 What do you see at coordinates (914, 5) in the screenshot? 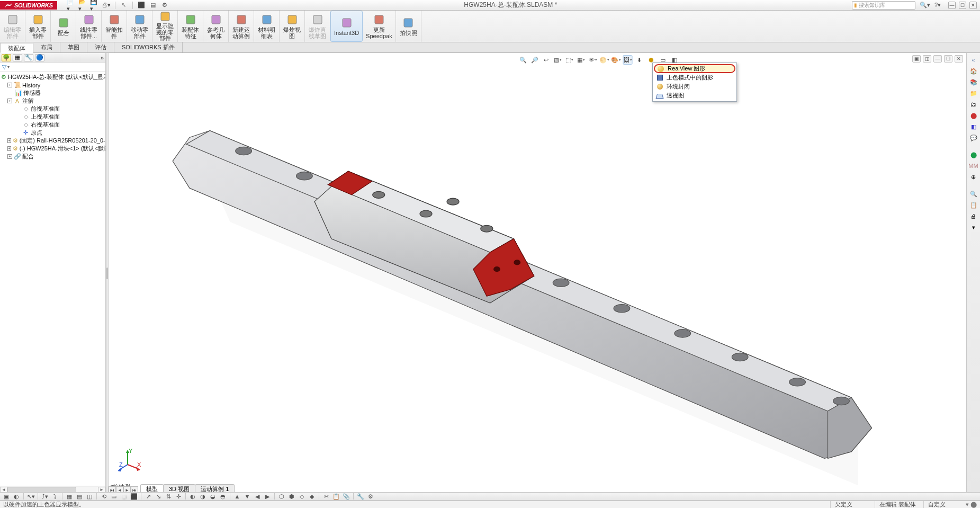
I see `title-right: ▮ 搜索知识库 🔍▾ ?▾ — ☐ ✕` at bounding box center [914, 5].